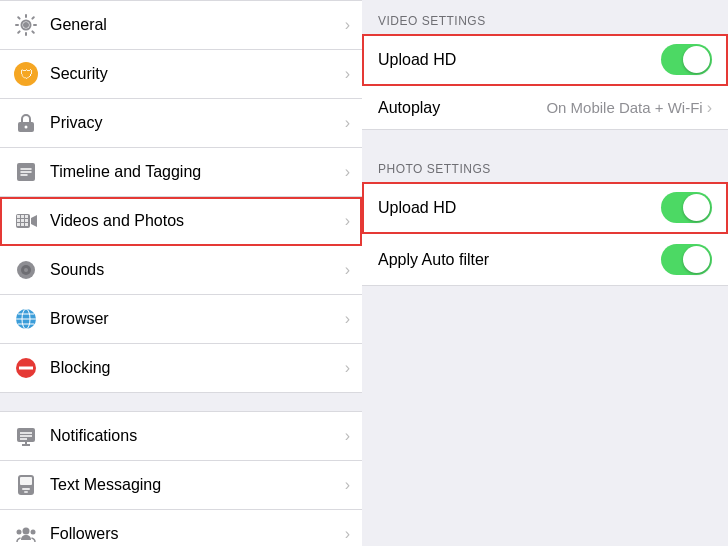 The height and width of the screenshot is (546, 728). What do you see at coordinates (196, 172) in the screenshot?
I see `sidebar-item-timeline-label: Timeline and Tagging` at bounding box center [196, 172].